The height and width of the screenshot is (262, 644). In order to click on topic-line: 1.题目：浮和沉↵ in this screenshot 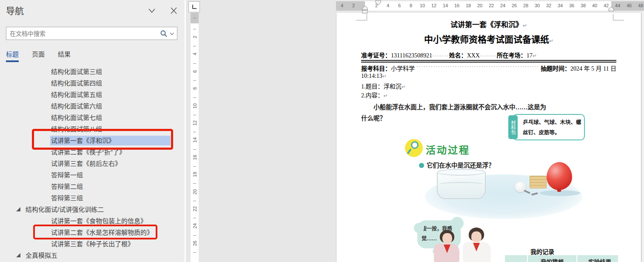, I will do `click(384, 86)`.